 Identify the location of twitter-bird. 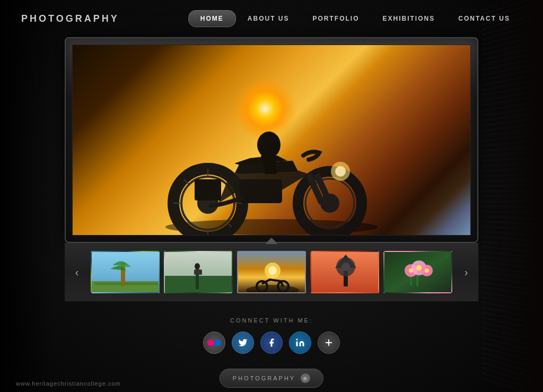
(243, 343).